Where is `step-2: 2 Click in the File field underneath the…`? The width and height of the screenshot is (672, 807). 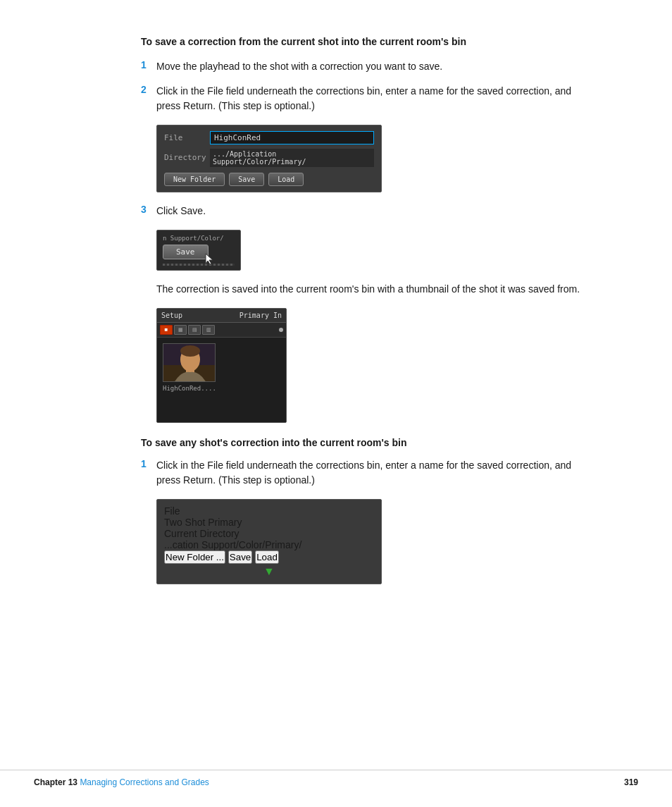 step-2: 2 Click in the File field underneath the… is located at coordinates (364, 99).